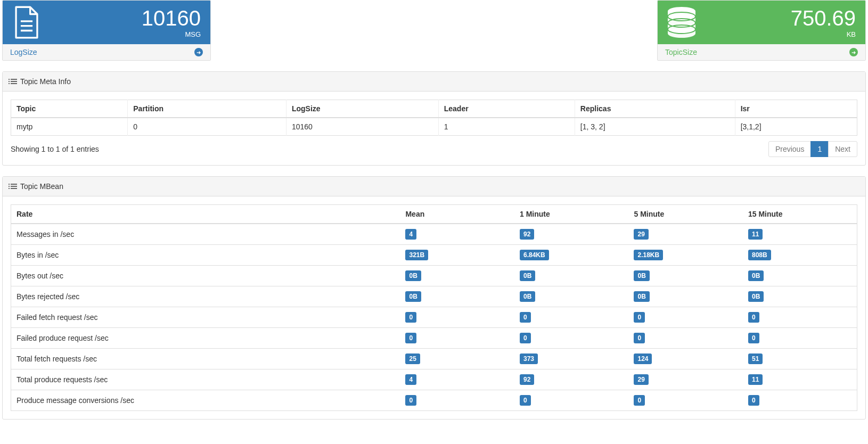  Describe the element at coordinates (434, 118) in the screenshot. I see `meta-table: TopicPartitionLogSizeLeaderReplicasIsr m…` at that location.